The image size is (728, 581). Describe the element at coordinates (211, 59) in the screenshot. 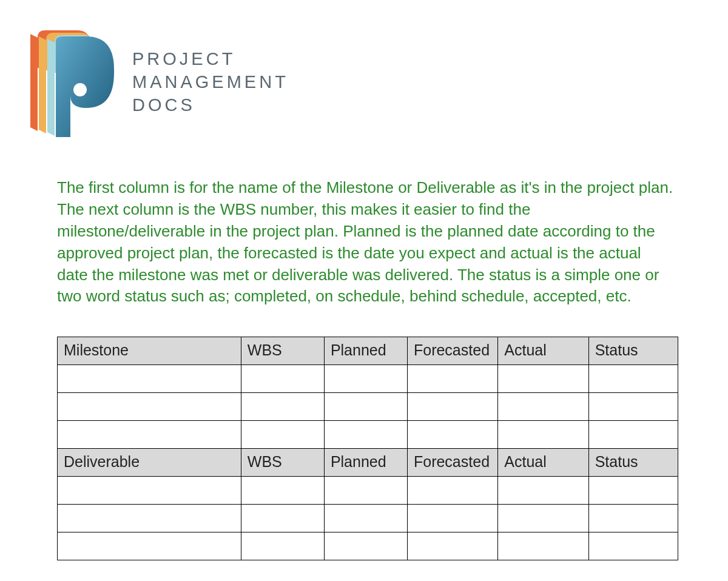

I see `brand-line-1: PROJECT` at that location.